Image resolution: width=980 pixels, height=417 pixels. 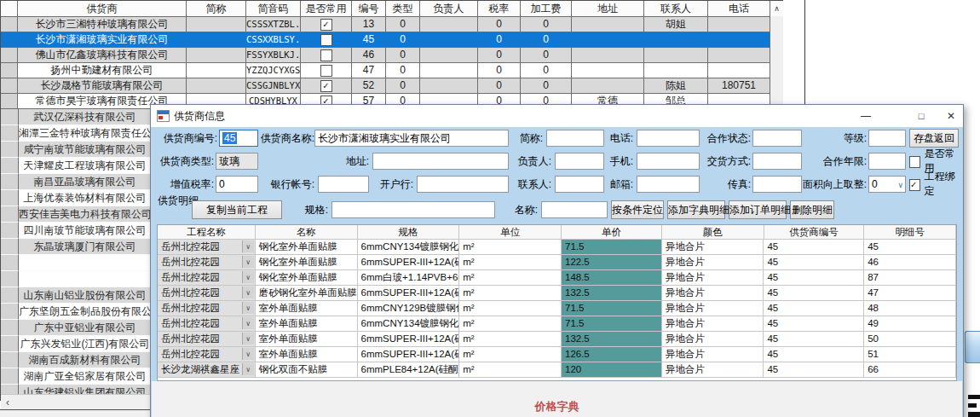 I want to click on detail-grid-row: 岳州北控花园 钢化室外单面贴膜 6mmCNY134镀膜钢化 m² 71.5 异地…, so click(x=557, y=247).